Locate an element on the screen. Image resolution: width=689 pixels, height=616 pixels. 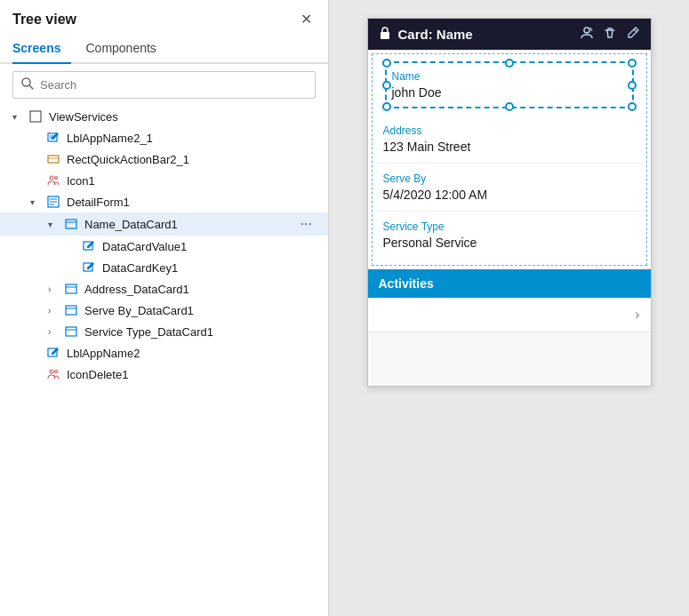
card-header-actions is located at coordinates (610, 34).